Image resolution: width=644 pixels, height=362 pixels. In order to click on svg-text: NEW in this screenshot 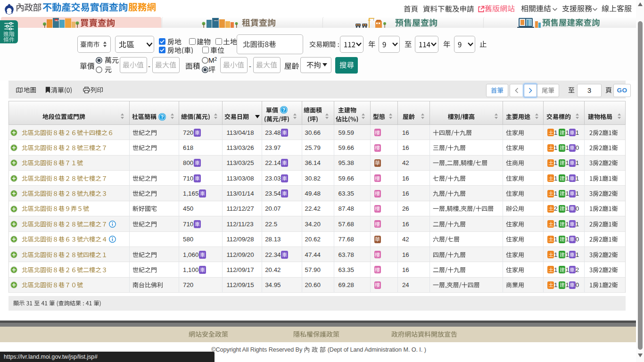, I will do `click(216, 21)`.